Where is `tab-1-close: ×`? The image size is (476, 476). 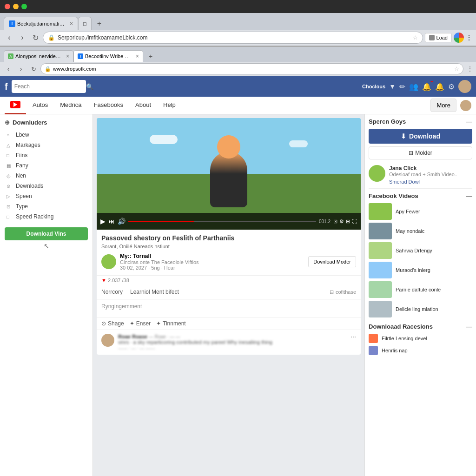
tab-1-close: × is located at coordinates (72, 24).